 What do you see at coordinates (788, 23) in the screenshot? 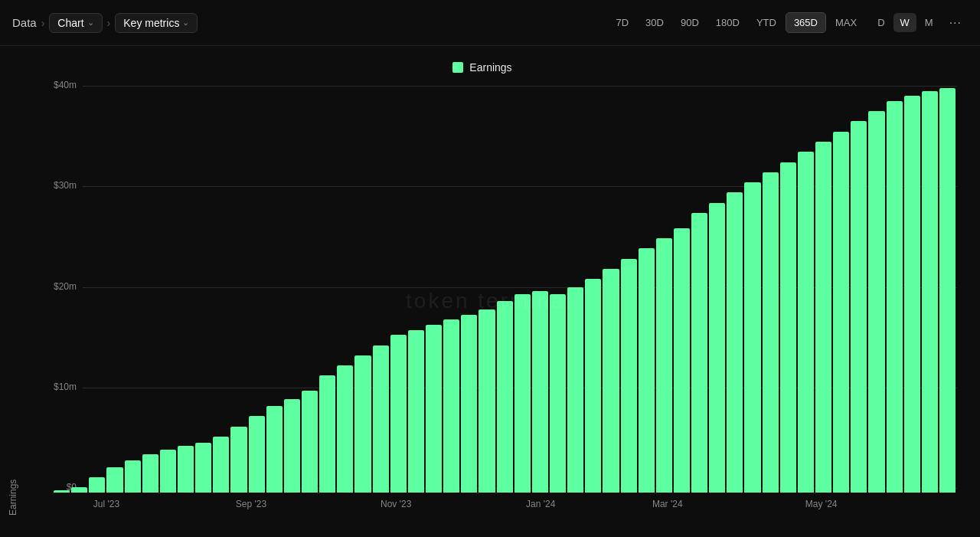
I see `filter-controls: 7D30D90D180DYTD365DMAX DWM ···` at bounding box center [788, 23].